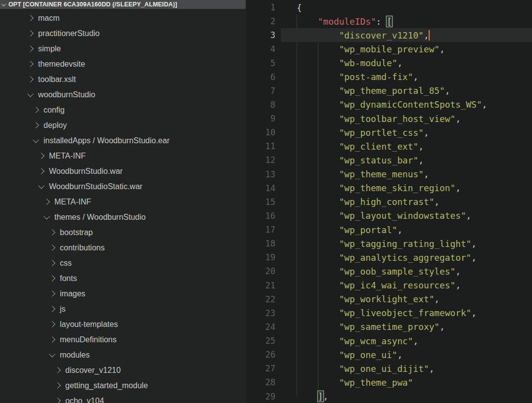  I want to click on tree-item-getting-started-module: getting_started_module, so click(123, 385).